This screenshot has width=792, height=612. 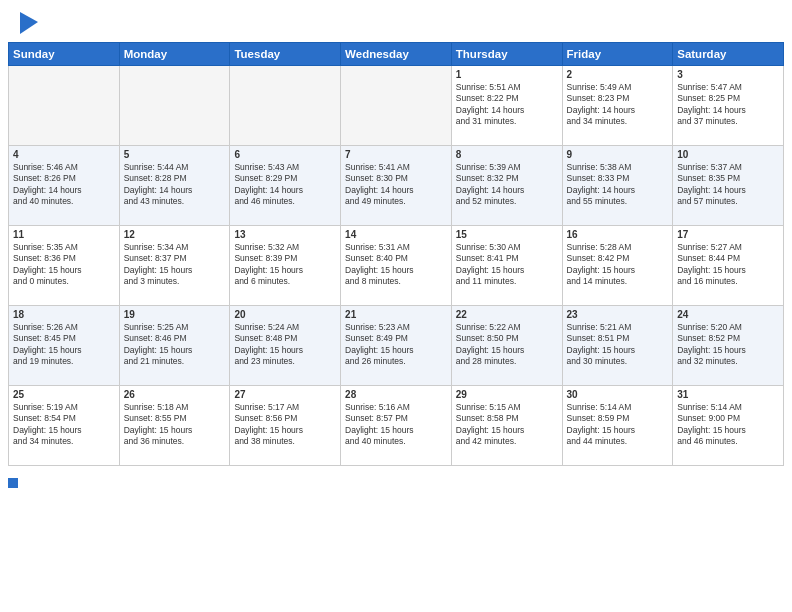 What do you see at coordinates (285, 425) in the screenshot?
I see `day-info: Sunrise: 5:17 AM Sunset: 8:56 PM Dayligh…` at bounding box center [285, 425].